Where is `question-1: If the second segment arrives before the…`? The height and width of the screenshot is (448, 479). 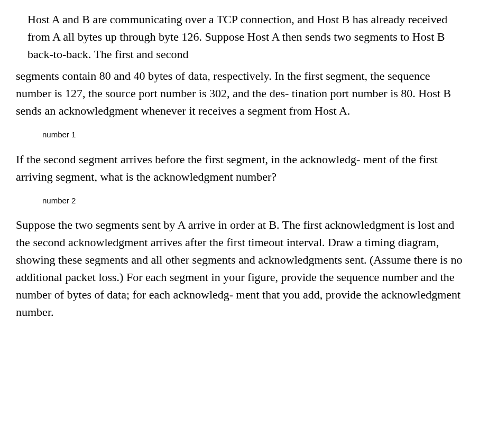 question-1: If the second segment arrives before the… is located at coordinates (240, 168).